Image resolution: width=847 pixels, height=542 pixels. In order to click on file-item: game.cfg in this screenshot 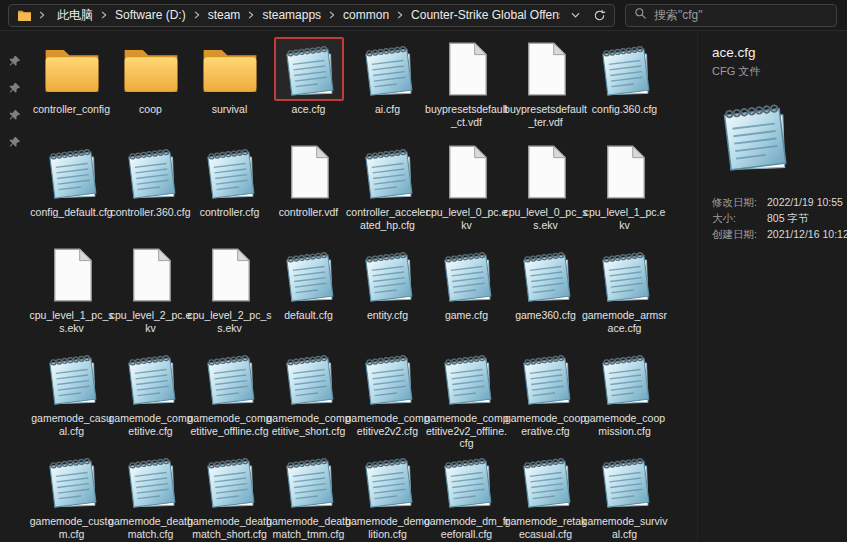, I will do `click(466, 294)`.